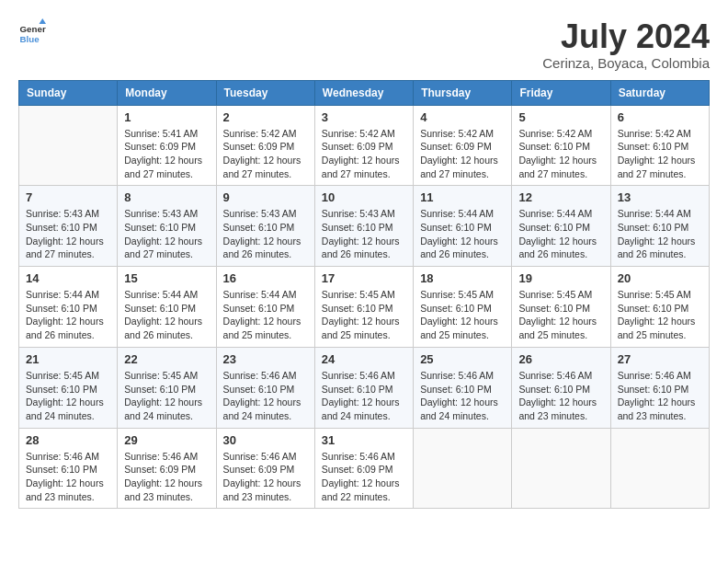 The height and width of the screenshot is (563, 728). What do you see at coordinates (660, 307) in the screenshot?
I see `calendar-cell: 20Sunrise: 5:45 AM Sunset: 6:10 PM Dayli…` at bounding box center [660, 307].